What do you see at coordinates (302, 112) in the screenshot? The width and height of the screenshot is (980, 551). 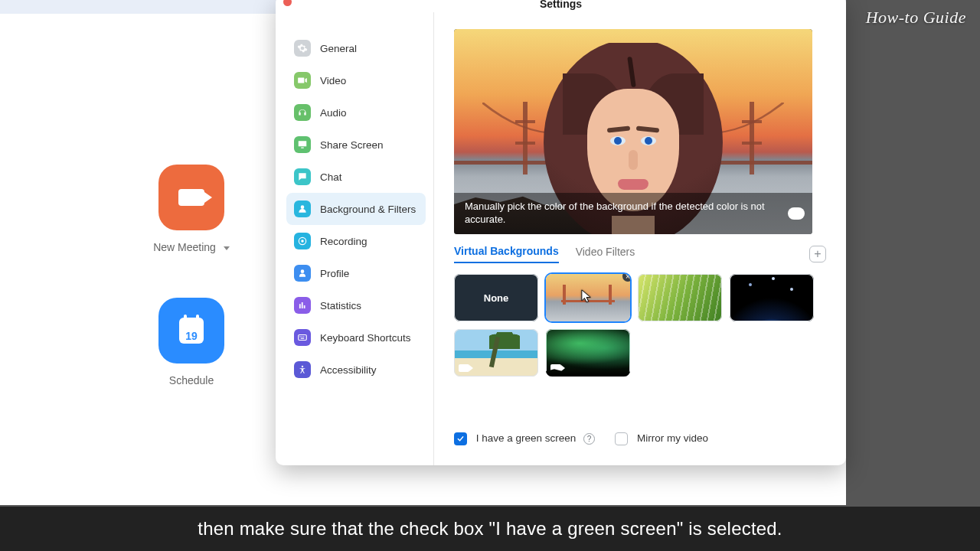 I see `headphones-icon` at bounding box center [302, 112].